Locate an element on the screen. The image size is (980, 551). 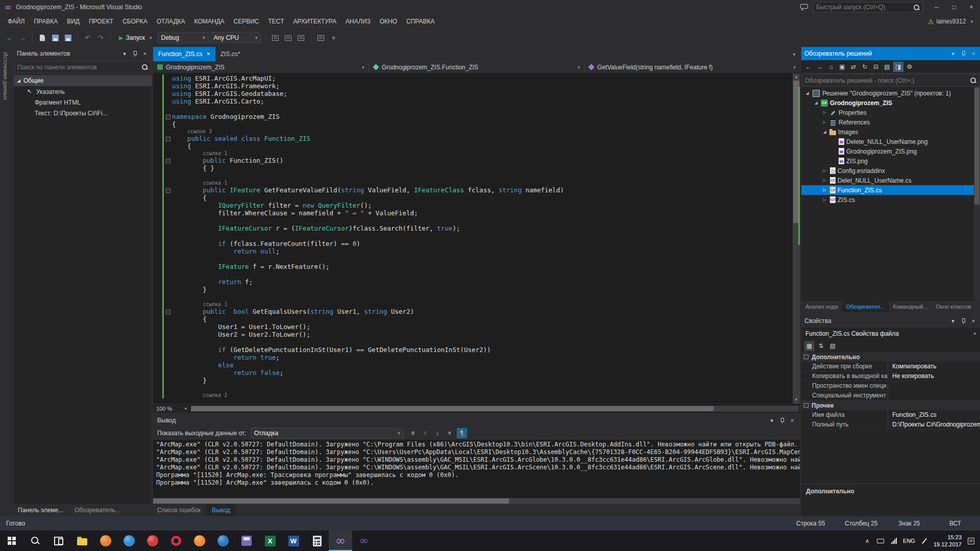
editor-horizontal-scrollbar is located at coordinates (495, 409).